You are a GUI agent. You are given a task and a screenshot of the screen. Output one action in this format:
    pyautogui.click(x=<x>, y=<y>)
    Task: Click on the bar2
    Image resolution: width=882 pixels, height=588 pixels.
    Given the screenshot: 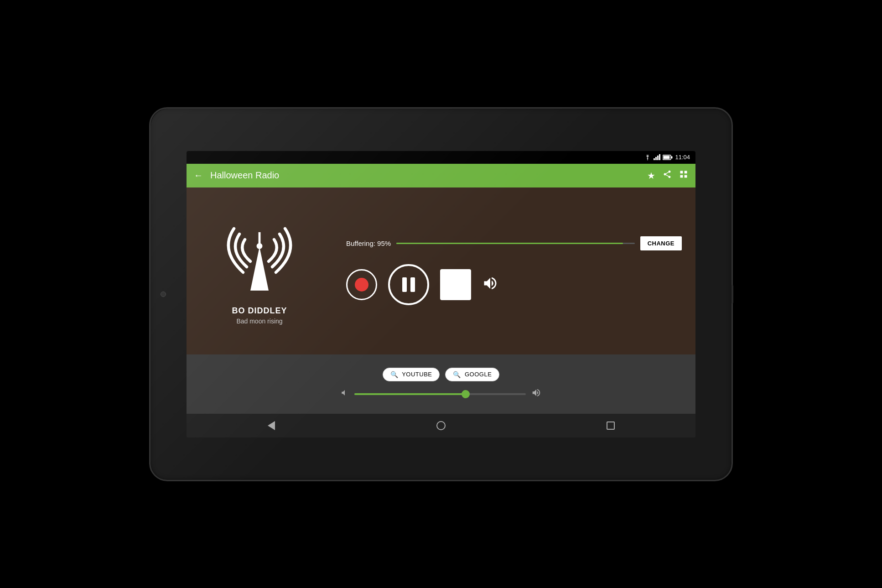 What is the action you would take?
    pyautogui.click(x=656, y=159)
    